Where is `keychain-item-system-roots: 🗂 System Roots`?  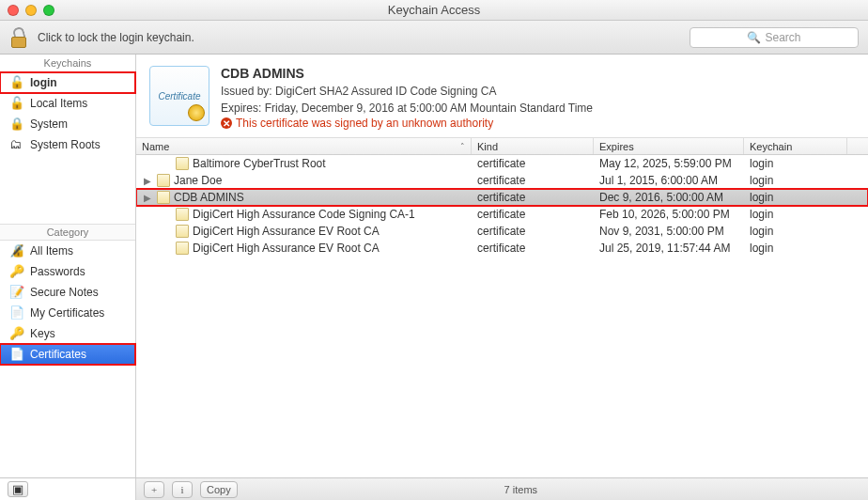 keychain-item-system-roots: 🗂 System Roots is located at coordinates (68, 145).